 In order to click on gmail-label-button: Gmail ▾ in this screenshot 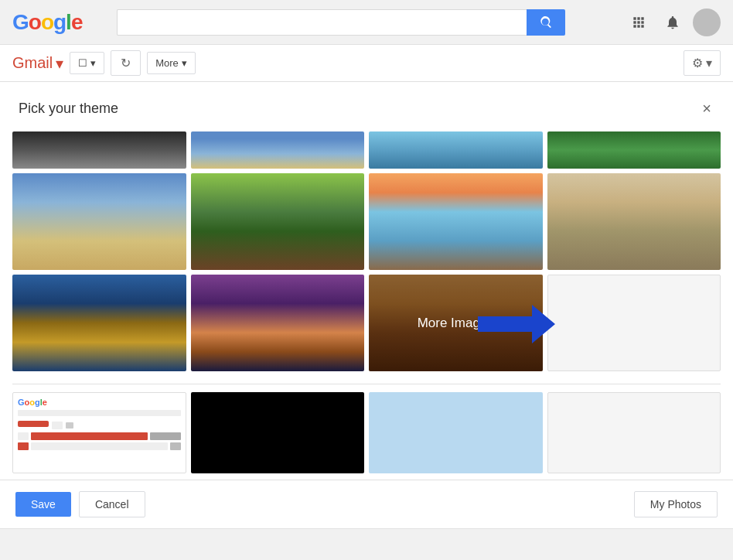, I will do `click(38, 63)`.